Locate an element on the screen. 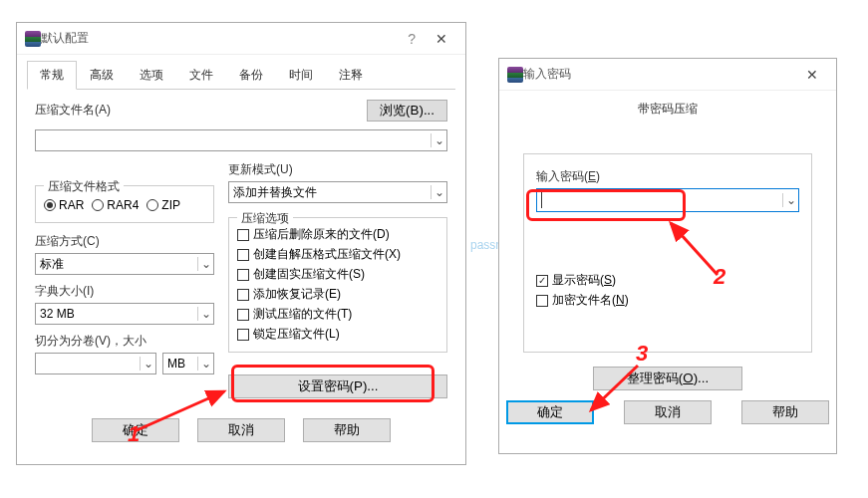  check-sfx-label: 创建自解压格式压缩文件(X) is located at coordinates (327, 255).